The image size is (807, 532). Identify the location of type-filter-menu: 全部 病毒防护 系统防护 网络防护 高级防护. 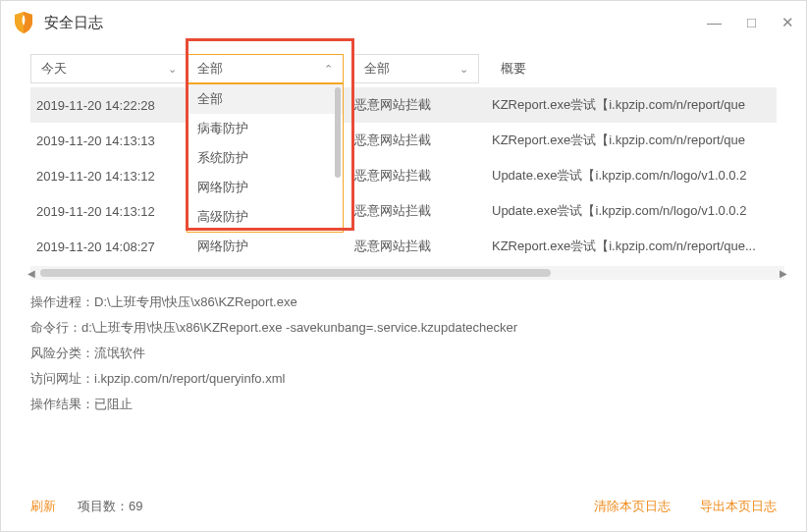
(265, 158).